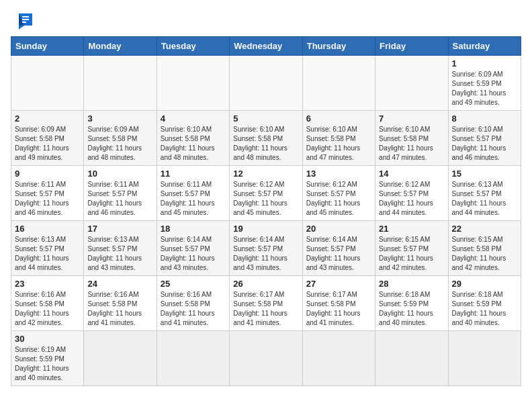 The image size is (532, 411). I want to click on day-number: 29, so click(485, 283).